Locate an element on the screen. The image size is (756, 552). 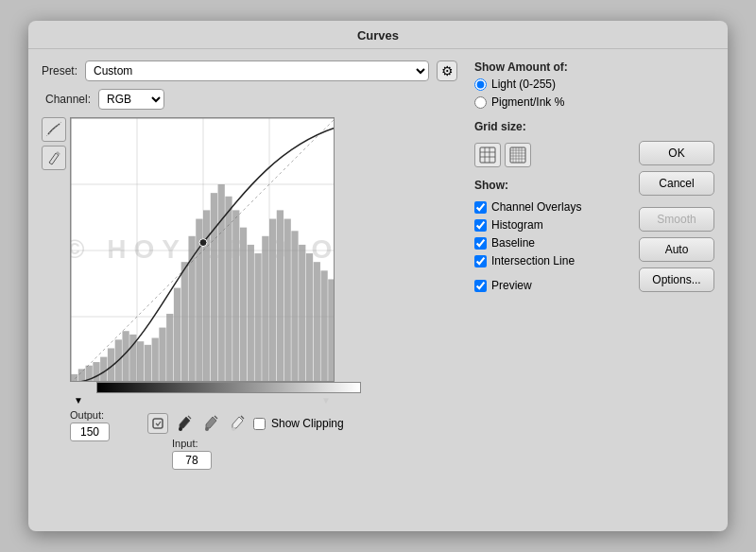
baseline-label: Baseline is located at coordinates (513, 243).